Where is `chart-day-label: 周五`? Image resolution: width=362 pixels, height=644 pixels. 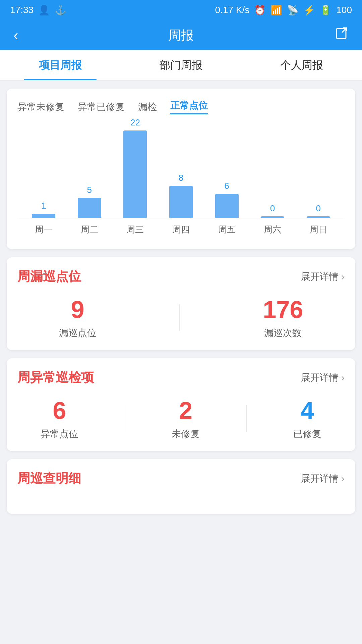 chart-day-label: 周五 is located at coordinates (227, 229).